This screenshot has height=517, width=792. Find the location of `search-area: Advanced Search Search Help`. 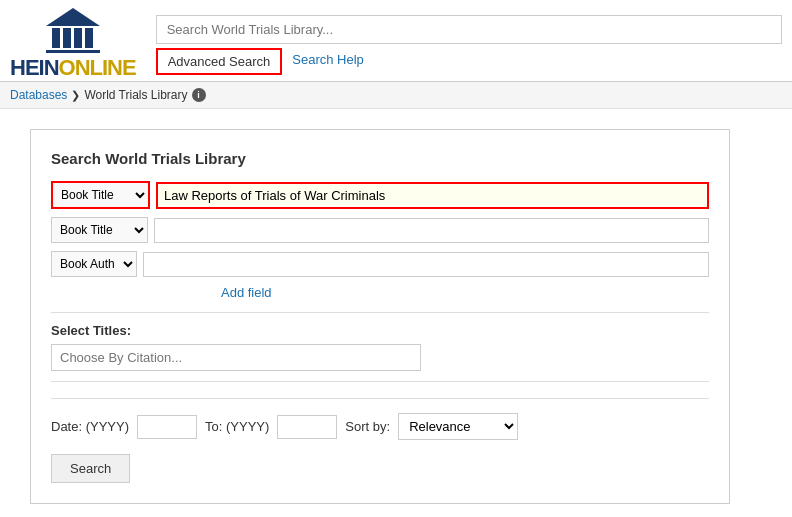

search-area: Advanced Search Search Help is located at coordinates (469, 45).